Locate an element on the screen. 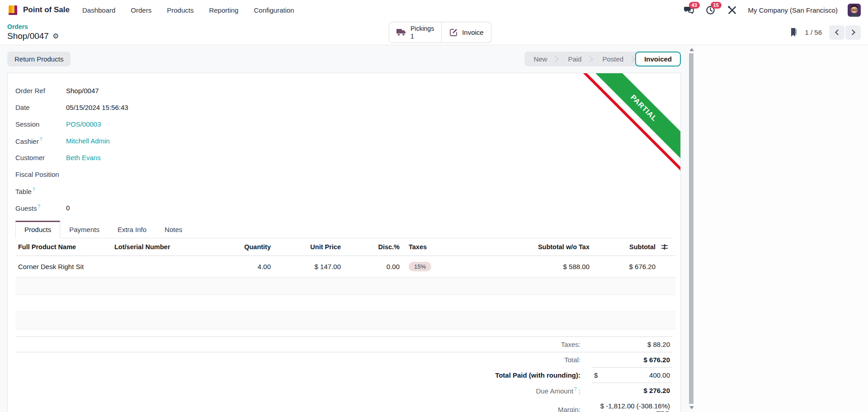  lot-serial-cell is located at coordinates (164, 267).